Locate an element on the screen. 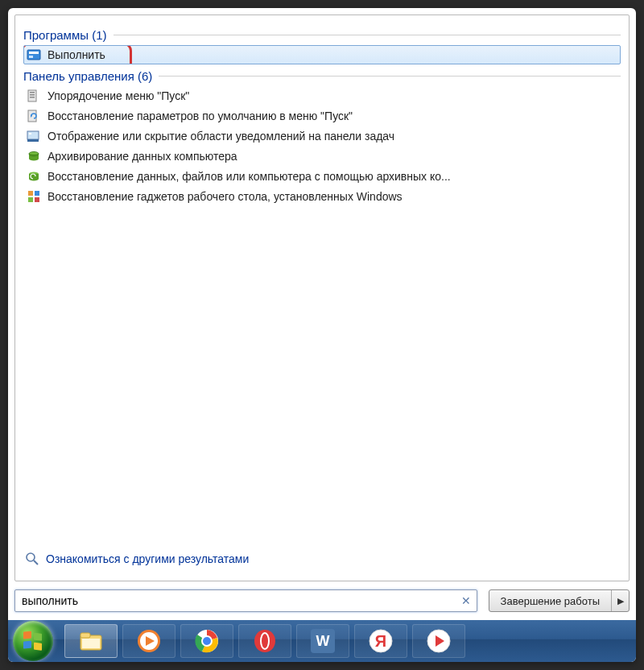 This screenshot has height=670, width=644. clear-search-button: ✕ is located at coordinates (466, 601).